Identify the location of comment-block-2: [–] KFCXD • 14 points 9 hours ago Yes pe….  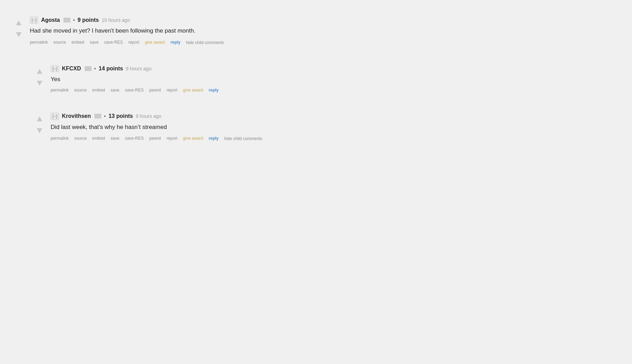
(257, 78).